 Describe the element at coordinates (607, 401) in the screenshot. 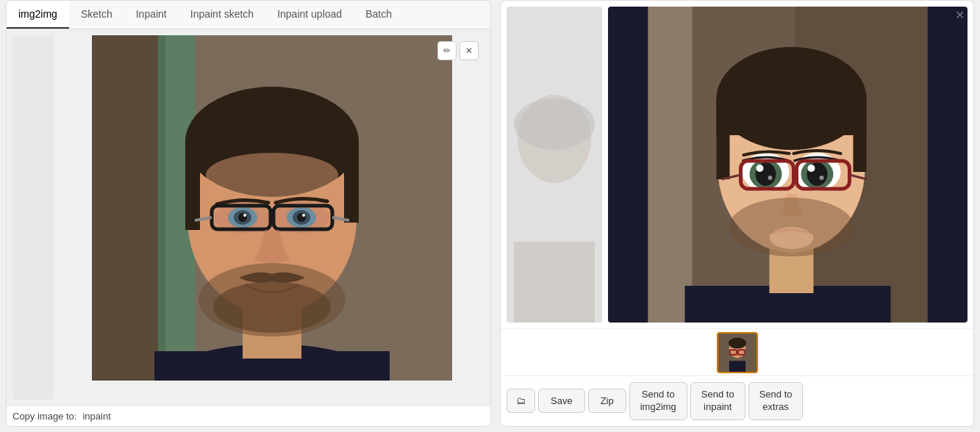

I see `zip-label: Zip` at that location.